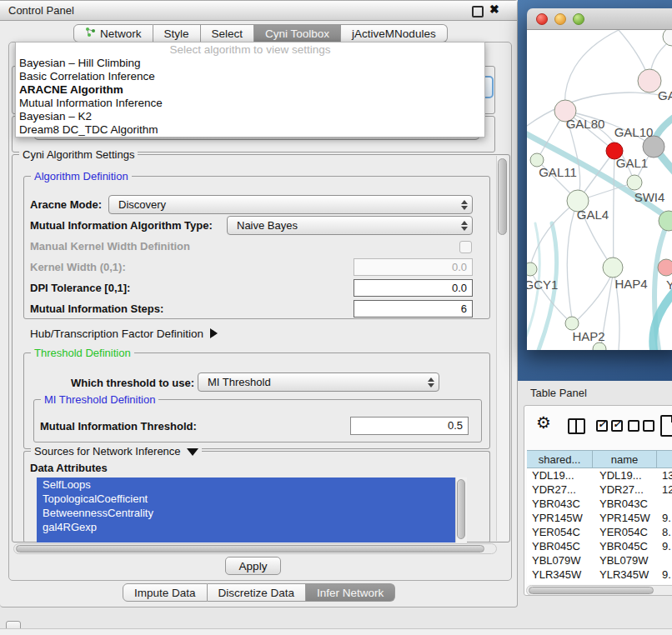  What do you see at coordinates (250, 117) in the screenshot?
I see `algorithm-option-bayesian-k2: Bayesian – K2` at bounding box center [250, 117].